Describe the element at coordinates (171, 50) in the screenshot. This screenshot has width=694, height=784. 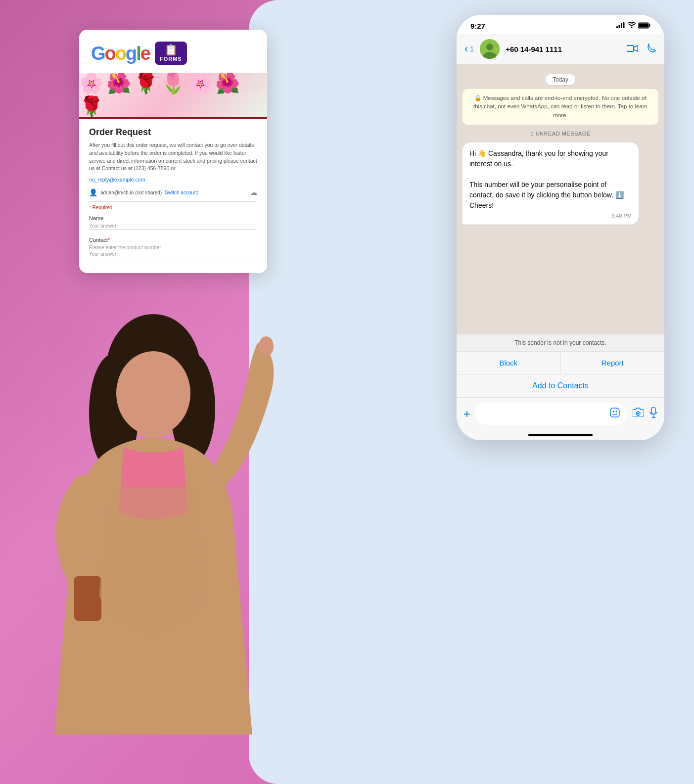
I see `forms-icon: 📋` at that location.